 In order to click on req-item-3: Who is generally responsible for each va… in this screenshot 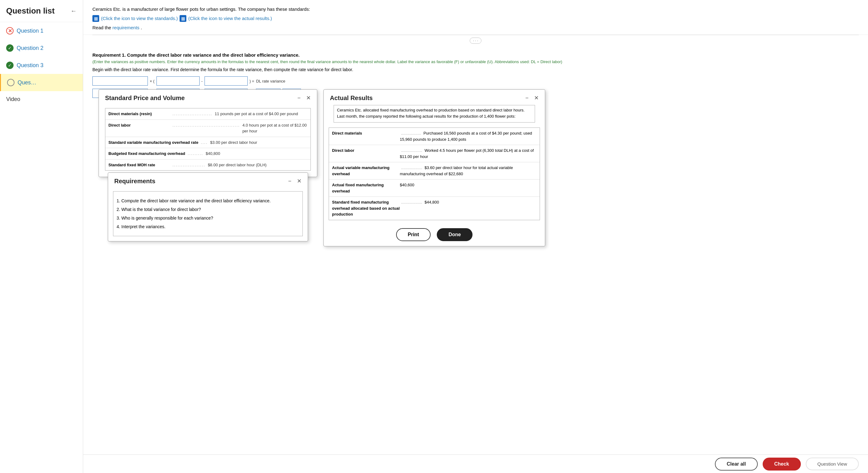, I will do `click(210, 218)`.